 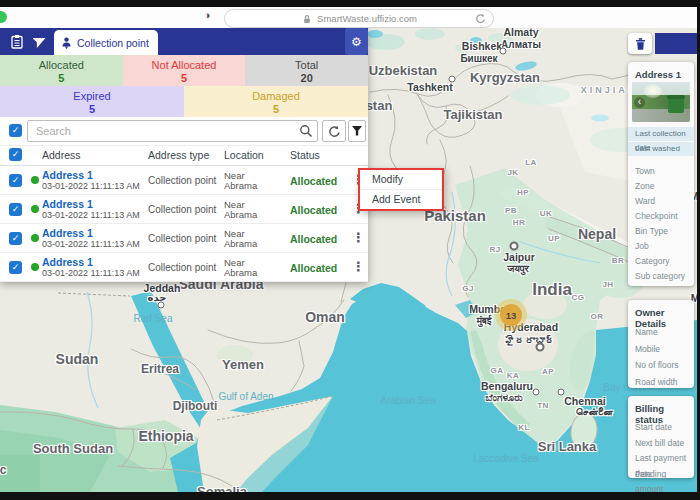 What do you see at coordinates (240, 244) in the screenshot?
I see `location-line2: Abrama` at bounding box center [240, 244].